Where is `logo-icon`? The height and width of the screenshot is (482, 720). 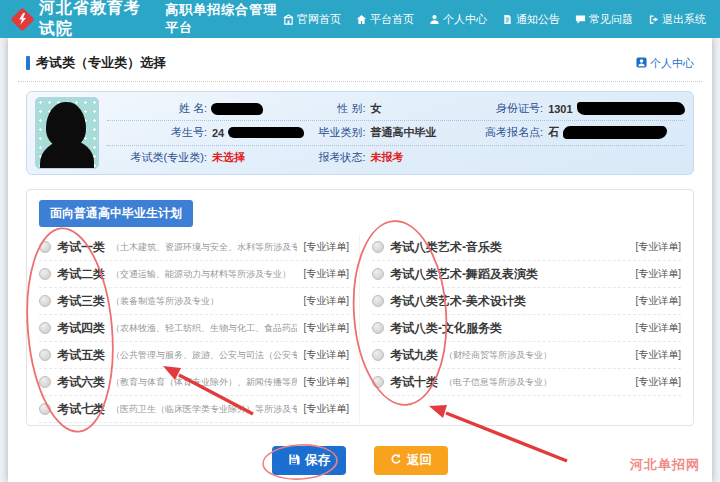 logo-icon is located at coordinates (22, 19).